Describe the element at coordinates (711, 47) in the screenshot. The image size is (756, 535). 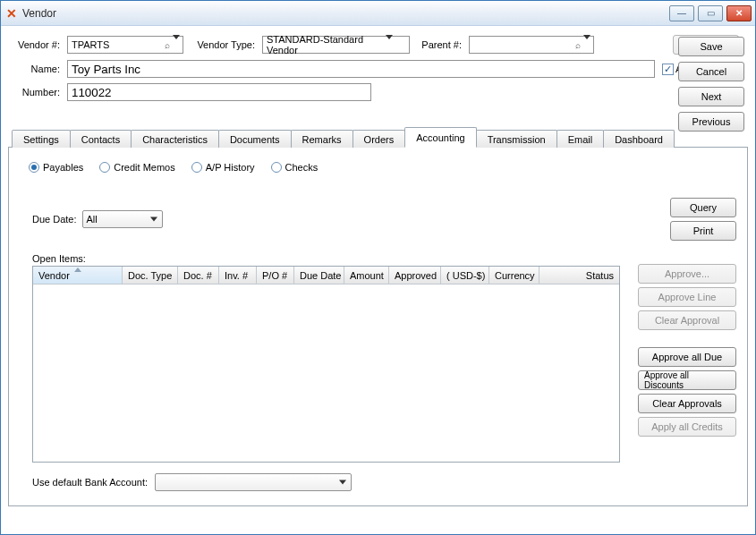
I see `save-button: Save` at that location.